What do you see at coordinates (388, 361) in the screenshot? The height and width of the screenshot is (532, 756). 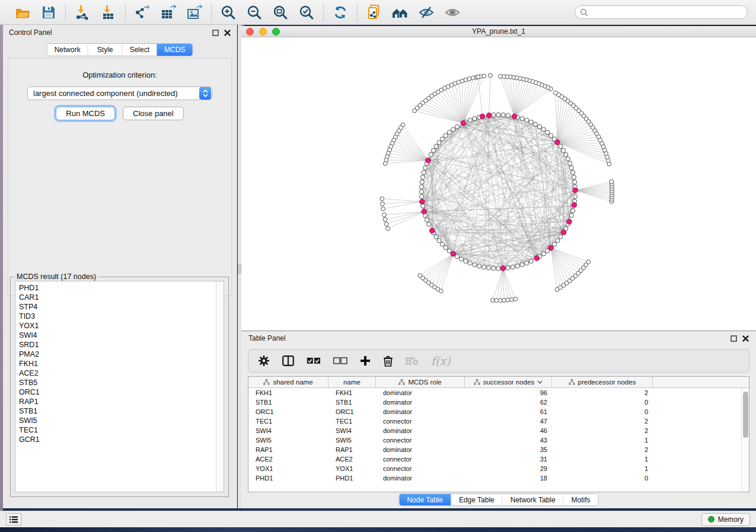 I see `delete-column-icon` at bounding box center [388, 361].